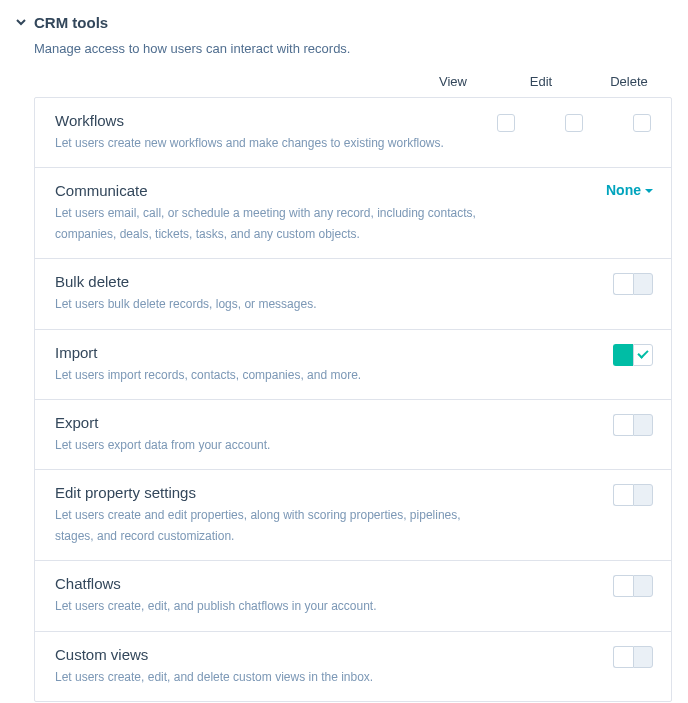  What do you see at coordinates (274, 606) in the screenshot?
I see `row-desc: Let users create, edit, and publish chat…` at bounding box center [274, 606].